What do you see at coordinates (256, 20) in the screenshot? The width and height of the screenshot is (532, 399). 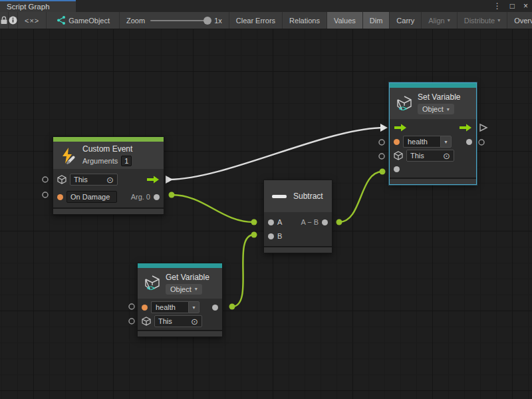 I see `clear-errors-button: Clear Errors` at bounding box center [256, 20].